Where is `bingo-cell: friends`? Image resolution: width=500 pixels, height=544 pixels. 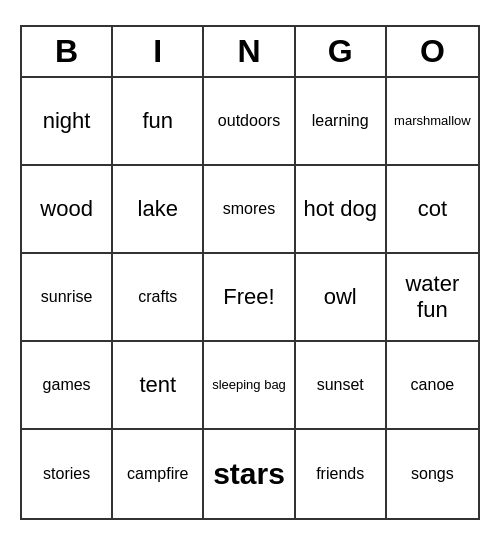
bingo-cell: friends is located at coordinates (342, 474).